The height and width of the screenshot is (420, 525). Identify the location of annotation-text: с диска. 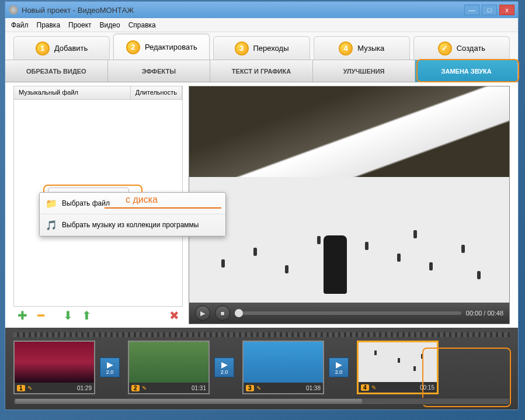
(141, 200).